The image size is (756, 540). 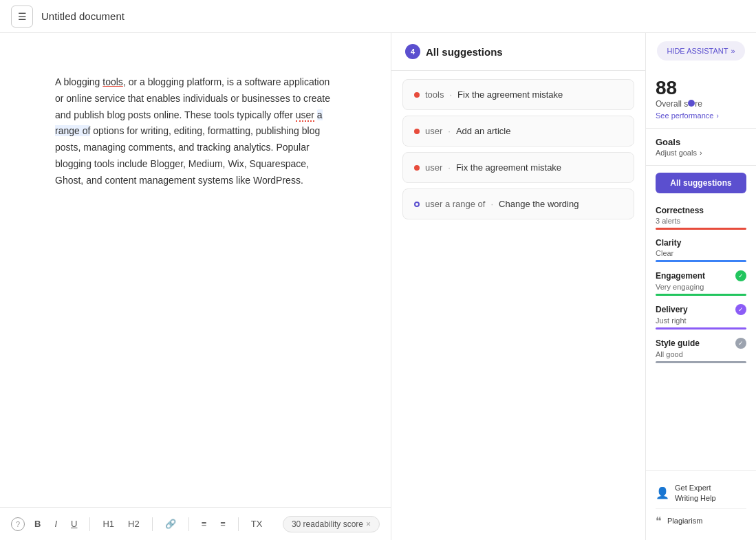 I want to click on all-suggestions-button: All suggestions, so click(x=701, y=183).